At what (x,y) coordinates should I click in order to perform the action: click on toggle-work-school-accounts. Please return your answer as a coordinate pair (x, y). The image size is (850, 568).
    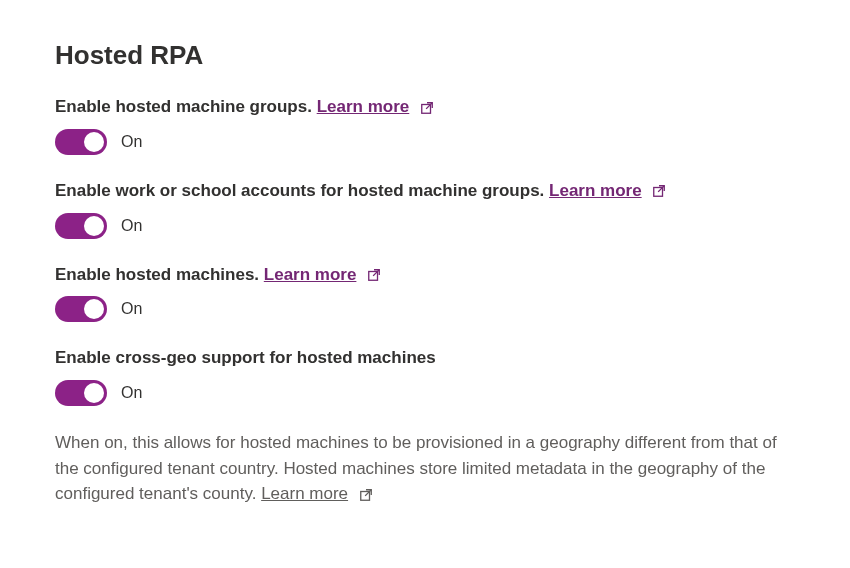
    Looking at the image, I should click on (81, 226).